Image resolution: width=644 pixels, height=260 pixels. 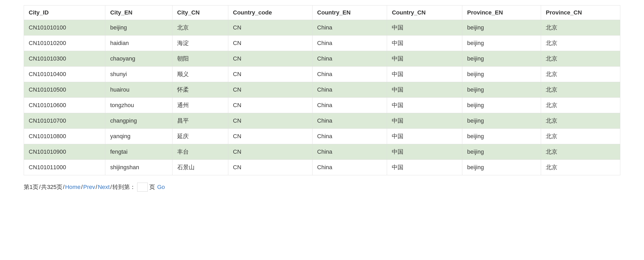 What do you see at coordinates (65, 90) in the screenshot?
I see `table-cell: CN101010500` at bounding box center [65, 90].